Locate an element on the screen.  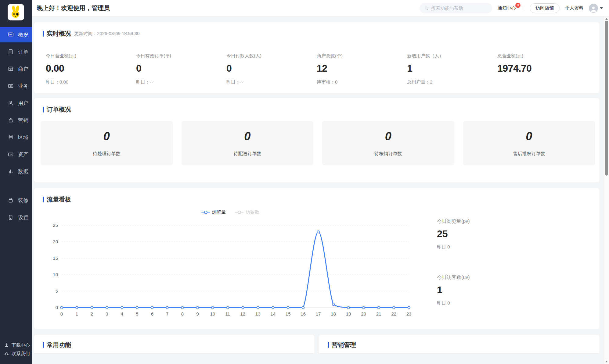
sidebar-item-overview: 概况 is located at coordinates (16, 35).